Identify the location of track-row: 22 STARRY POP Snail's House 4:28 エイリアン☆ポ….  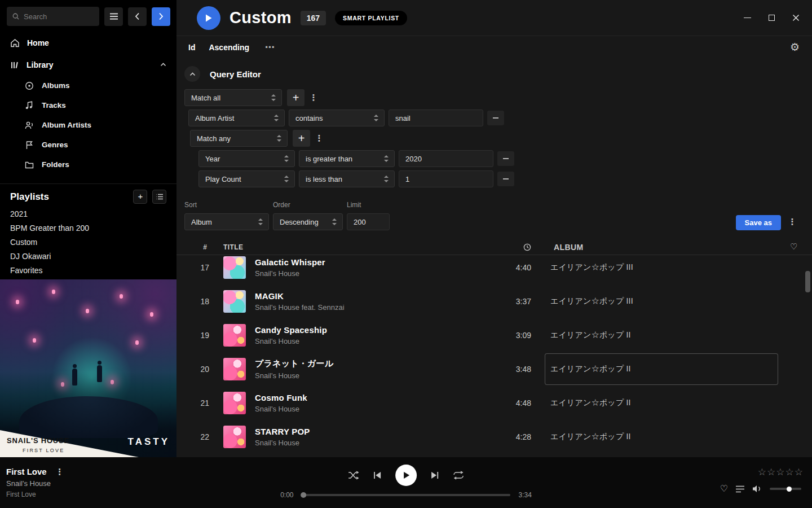
(494, 437).